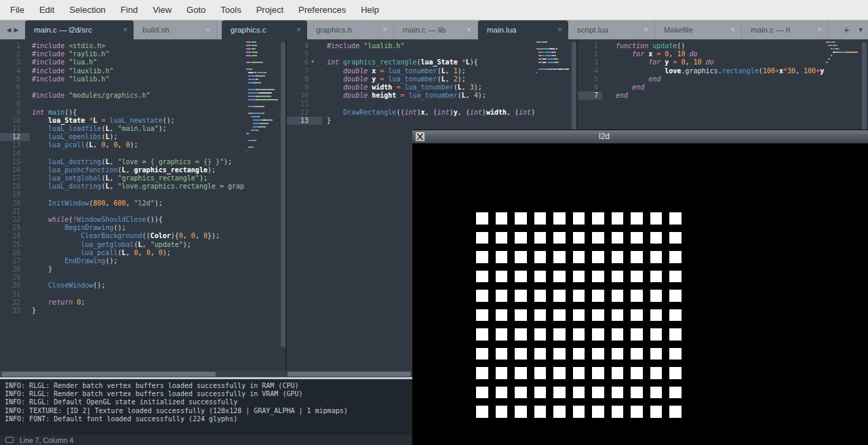 The height and width of the screenshot is (445, 868). I want to click on tab-label: graphics.c, so click(260, 30).